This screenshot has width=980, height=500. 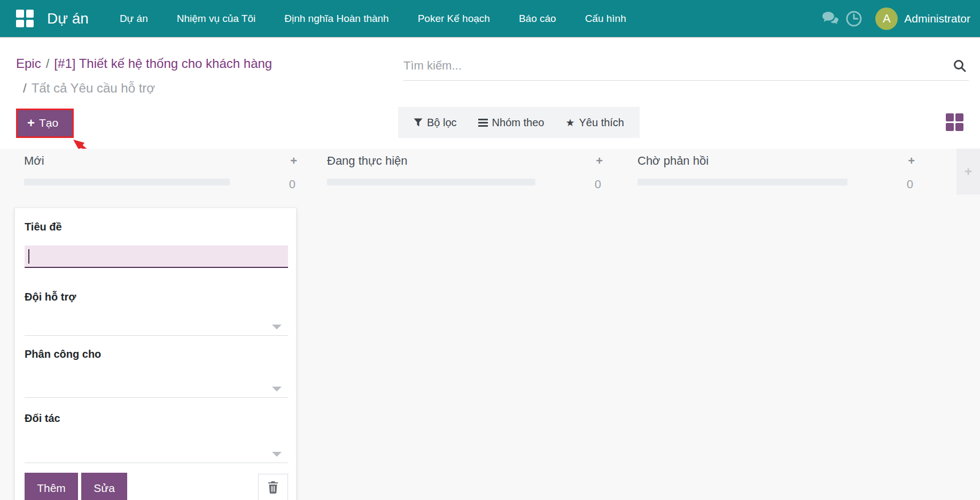 I want to click on delete-button, so click(x=273, y=487).